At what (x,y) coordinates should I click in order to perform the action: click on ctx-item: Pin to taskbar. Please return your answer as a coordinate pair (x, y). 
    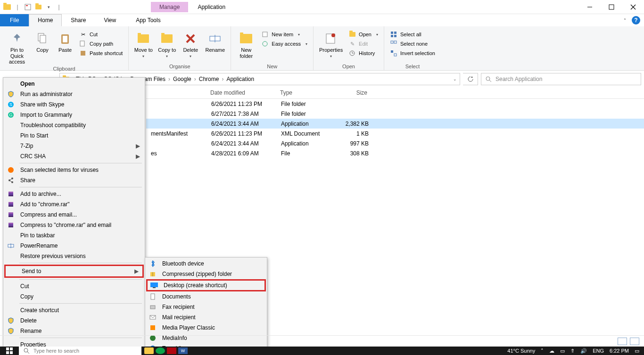
    Looking at the image, I should click on (74, 235).